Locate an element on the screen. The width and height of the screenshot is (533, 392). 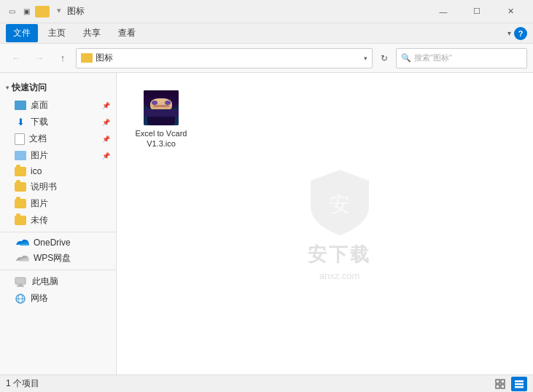
instructions-folder-icon is located at coordinates (20, 187).